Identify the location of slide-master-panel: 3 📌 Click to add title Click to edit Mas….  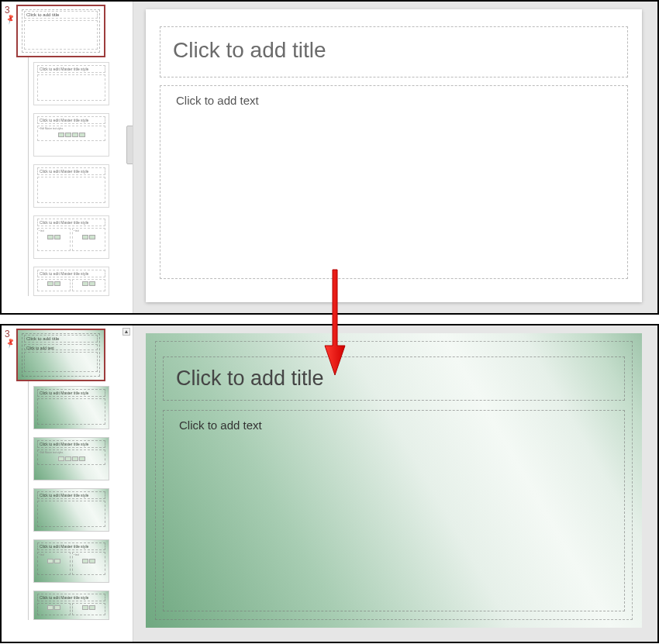
(67, 157).